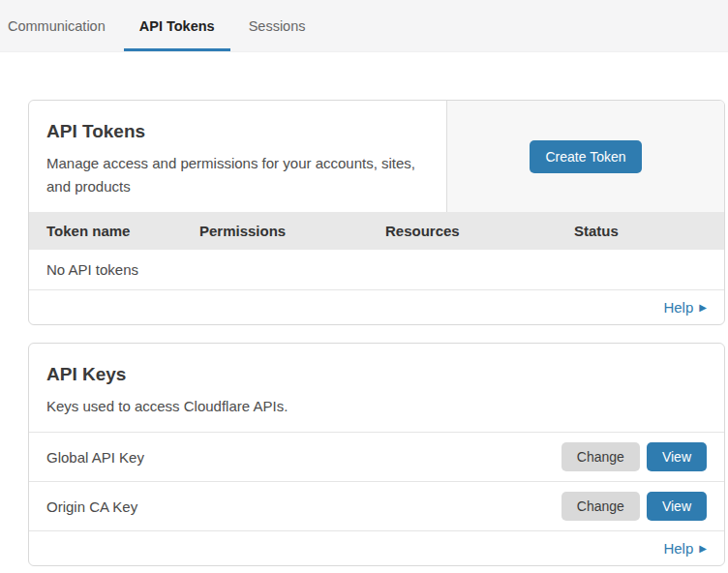  What do you see at coordinates (364, 26) in the screenshot?
I see `tab-bar: Communication API Tokens Sessions` at bounding box center [364, 26].